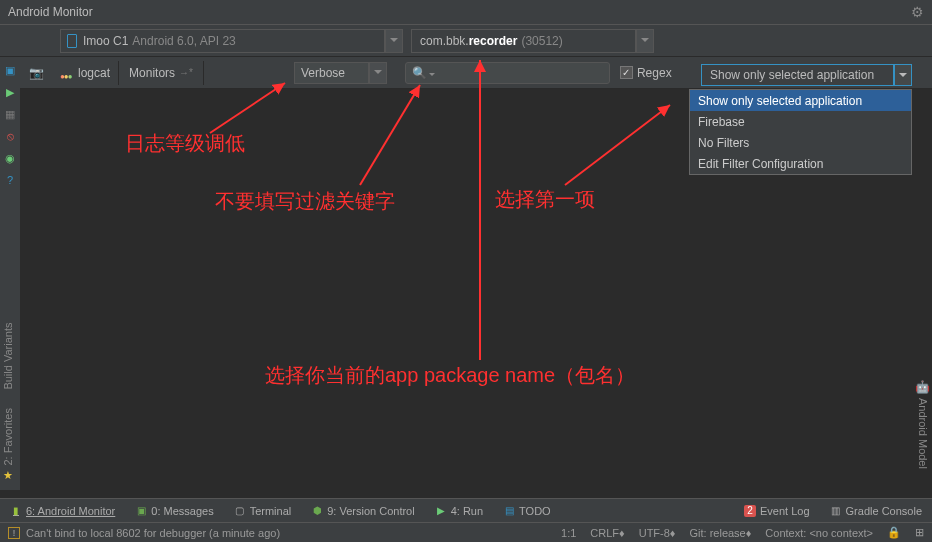 The image size is (932, 542). Describe the element at coordinates (466, 12) in the screenshot. I see `title-bar: Android Monitor ⚙` at that location.